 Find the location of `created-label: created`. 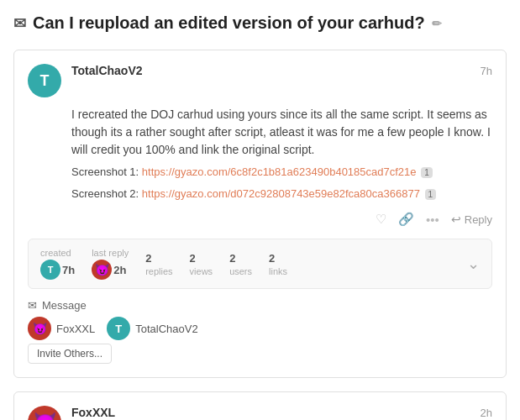

created-label: created is located at coordinates (55, 253).